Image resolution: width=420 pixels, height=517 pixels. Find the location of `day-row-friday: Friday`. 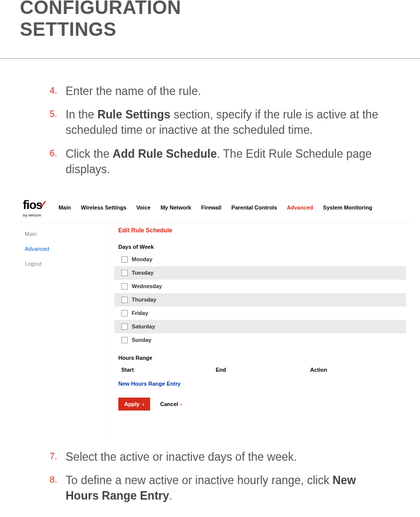

day-row-friday: Friday is located at coordinates (260, 313).